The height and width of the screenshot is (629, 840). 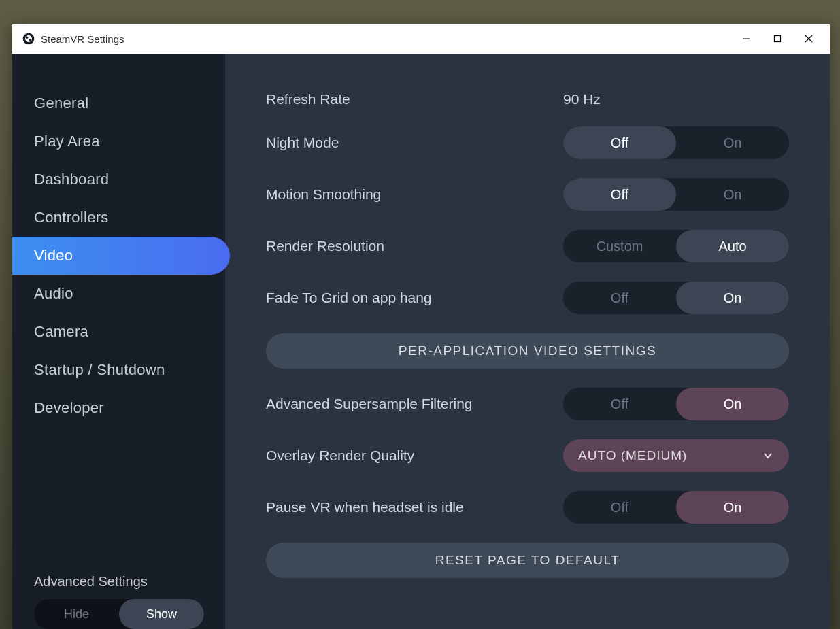 What do you see at coordinates (118, 218) in the screenshot?
I see `sidebar-item-controllers: Controllers` at bounding box center [118, 218].